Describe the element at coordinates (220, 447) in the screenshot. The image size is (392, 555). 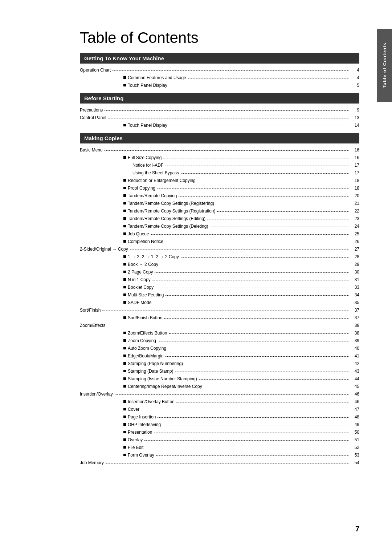
I see `toc-entry: File Edit52` at that location.